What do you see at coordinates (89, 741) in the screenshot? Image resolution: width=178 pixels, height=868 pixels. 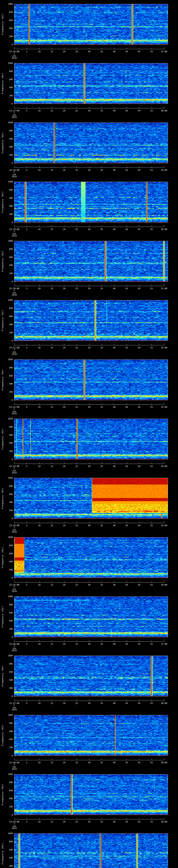 I see `spectrogram-panel: Frequency (Hz) 23:28:00 29:00 7 Jun 2016…` at bounding box center [89, 741].